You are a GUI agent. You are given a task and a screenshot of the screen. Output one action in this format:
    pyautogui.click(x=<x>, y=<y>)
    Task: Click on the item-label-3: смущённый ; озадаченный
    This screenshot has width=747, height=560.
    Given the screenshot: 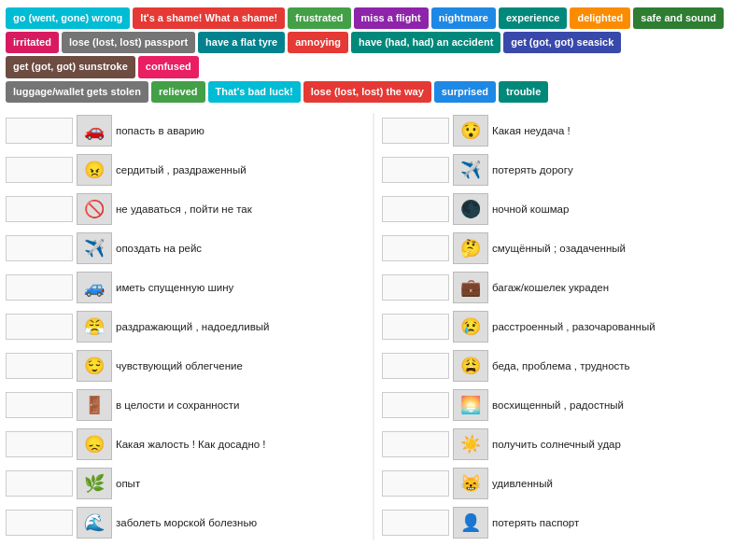 What is the action you would take?
    pyautogui.click(x=616, y=248)
    